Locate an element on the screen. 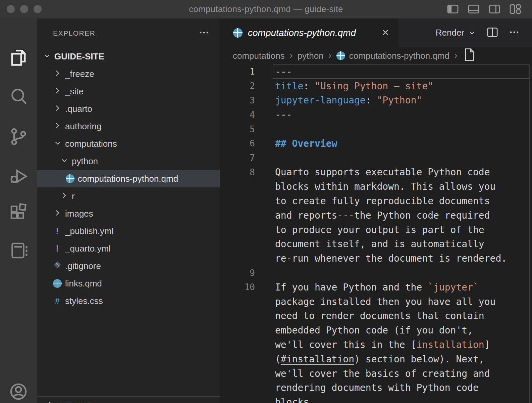  breadcrumb-item: computations-python.qmd is located at coordinates (393, 56).